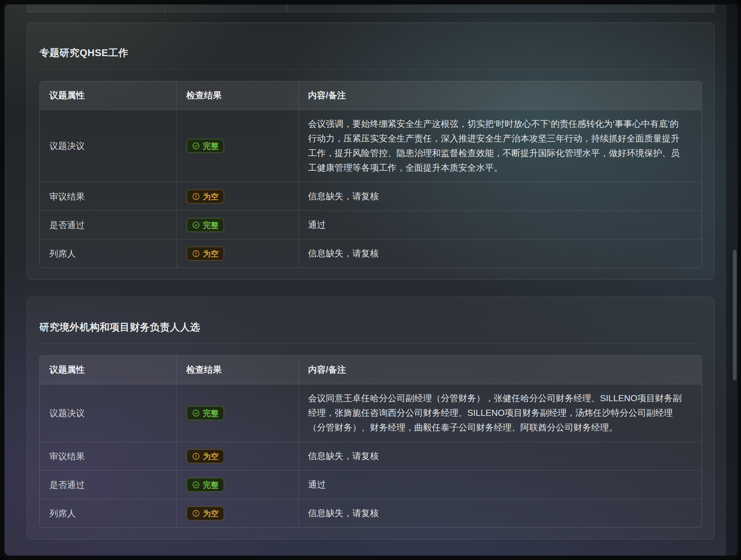  I want to click on previous-table-fragment, so click(371, 9).